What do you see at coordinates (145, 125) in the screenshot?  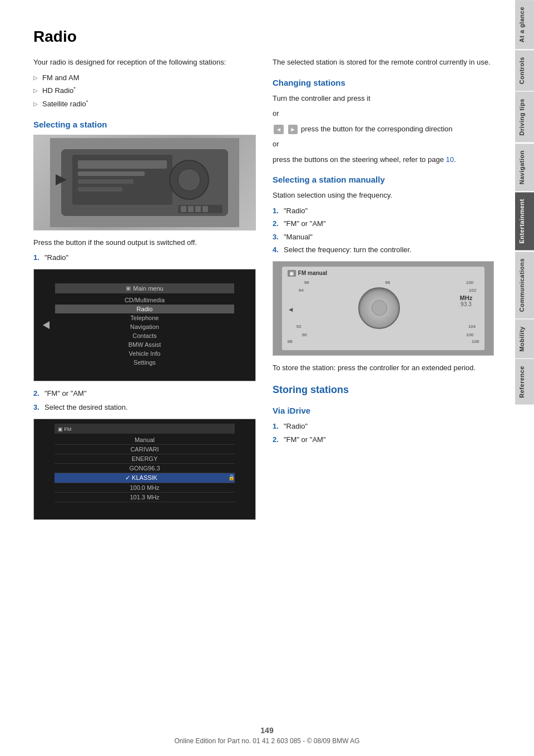 I see `selecting-station-heading: Selecting a station` at bounding box center [145, 125].